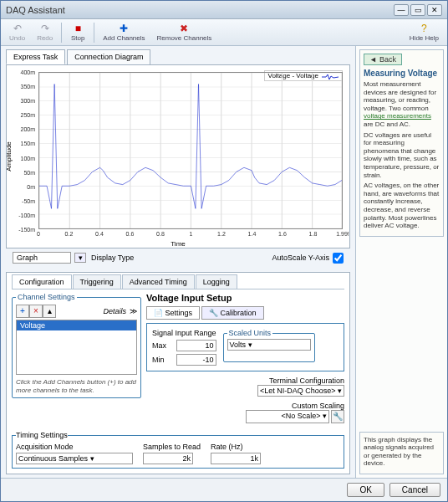 Image resolution: width=448 pixels, height=502 pixels. What do you see at coordinates (45, 28) in the screenshot?
I see `redo-icon: ↷` at bounding box center [45, 28].